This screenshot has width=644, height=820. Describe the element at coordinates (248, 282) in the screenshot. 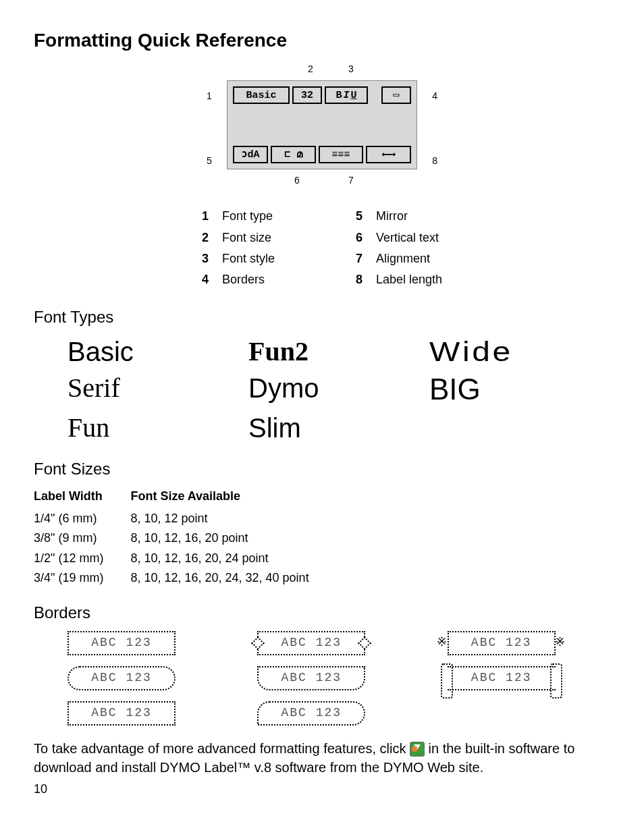

I see `legend-label: Borders` at that location.